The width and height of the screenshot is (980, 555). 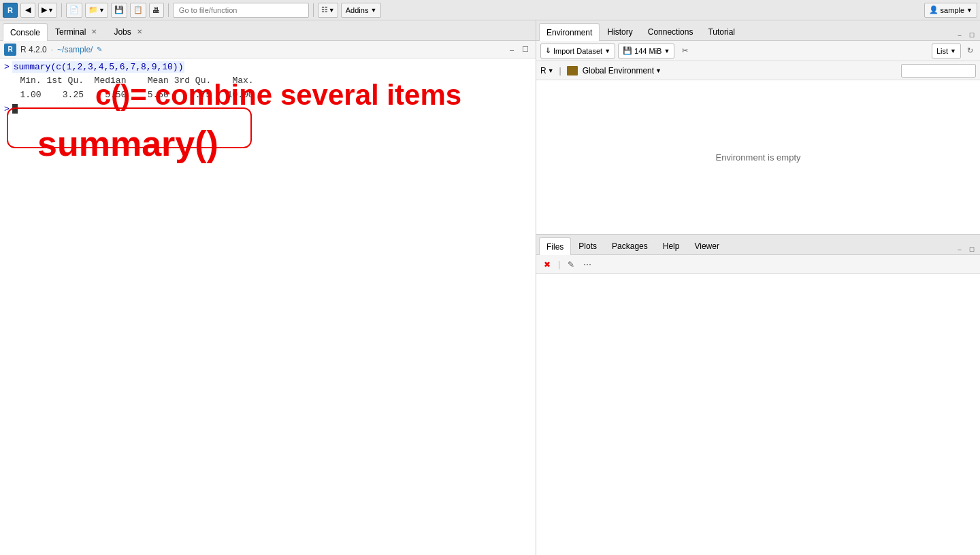 I want to click on r-scope-text: R, so click(x=543, y=71).